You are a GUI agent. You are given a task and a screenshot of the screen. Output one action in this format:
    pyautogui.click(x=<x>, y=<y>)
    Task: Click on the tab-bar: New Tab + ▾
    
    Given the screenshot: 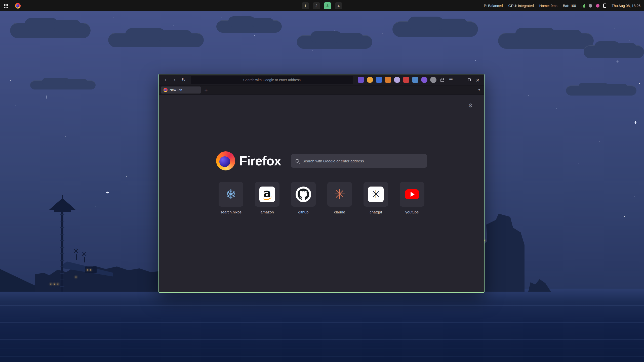 What is the action you would take?
    pyautogui.click(x=321, y=90)
    